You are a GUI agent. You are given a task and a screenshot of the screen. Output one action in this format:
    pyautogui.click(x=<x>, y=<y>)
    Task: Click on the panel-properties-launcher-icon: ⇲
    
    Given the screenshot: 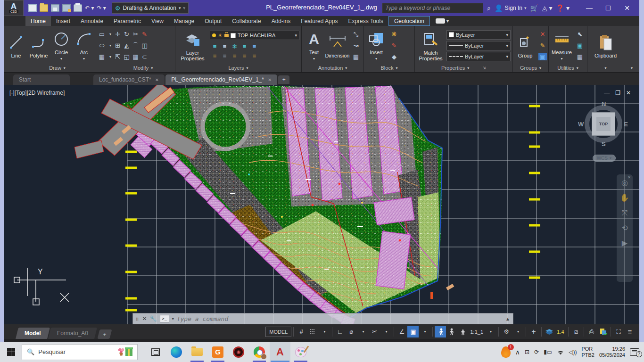 What is the action you would take?
    pyautogui.click(x=485, y=68)
    